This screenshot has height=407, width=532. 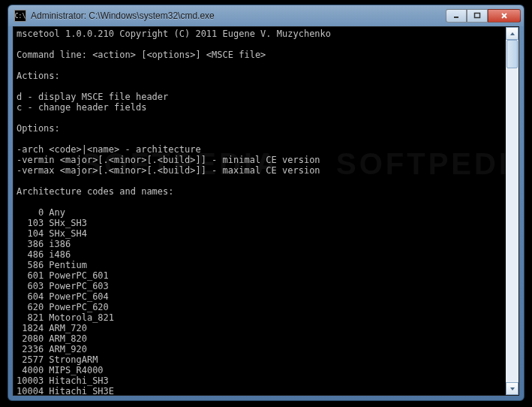 I want to click on window-title: Administrator: C:\Windows\system32\cmd.e…, so click(x=239, y=16).